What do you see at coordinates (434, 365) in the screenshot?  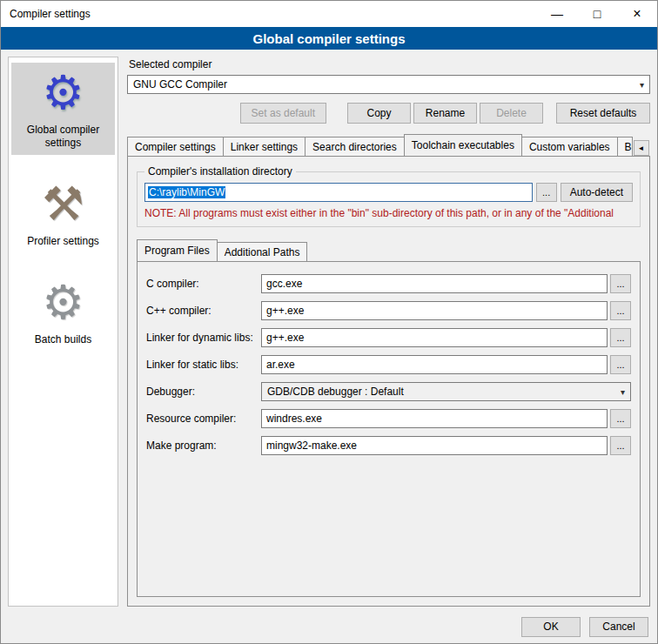 I see `static-linker-input` at bounding box center [434, 365].